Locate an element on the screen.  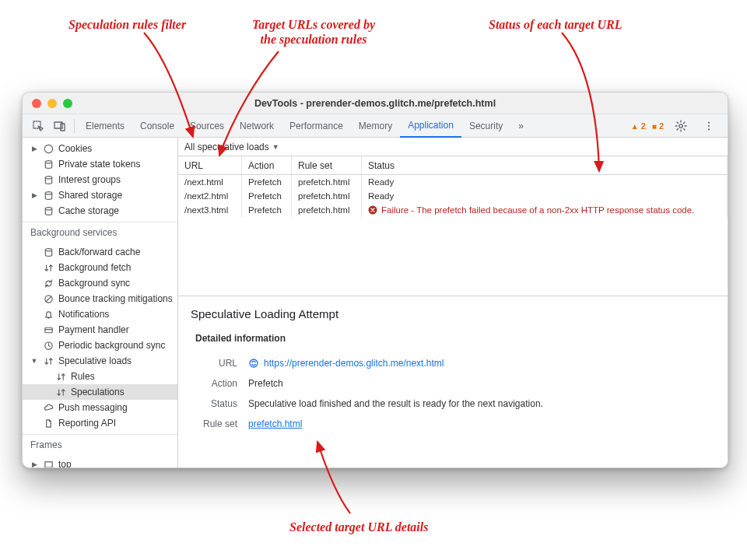
gear-icon is located at coordinates (681, 126).